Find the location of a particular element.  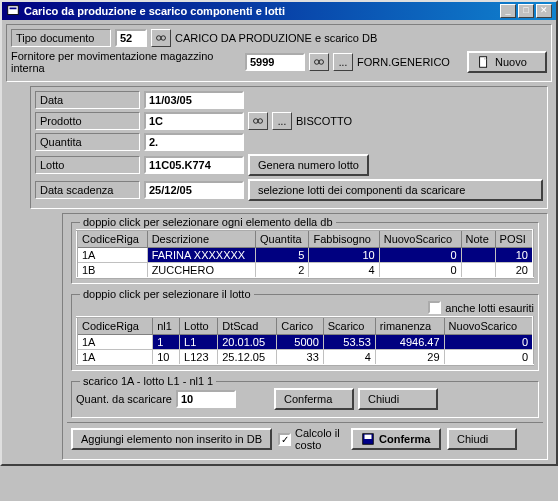

table-cell: L1 is located at coordinates (199, 342).